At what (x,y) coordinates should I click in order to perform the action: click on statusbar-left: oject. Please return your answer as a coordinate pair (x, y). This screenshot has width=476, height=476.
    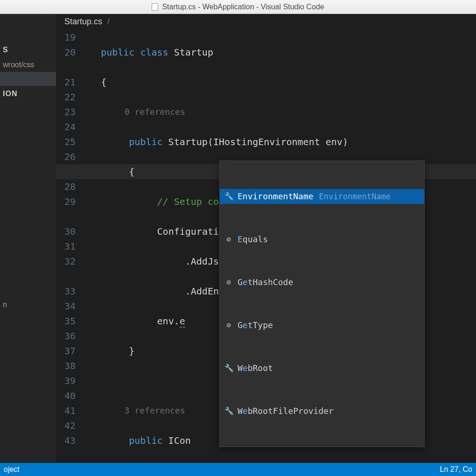
    Looking at the image, I should click on (12, 469).